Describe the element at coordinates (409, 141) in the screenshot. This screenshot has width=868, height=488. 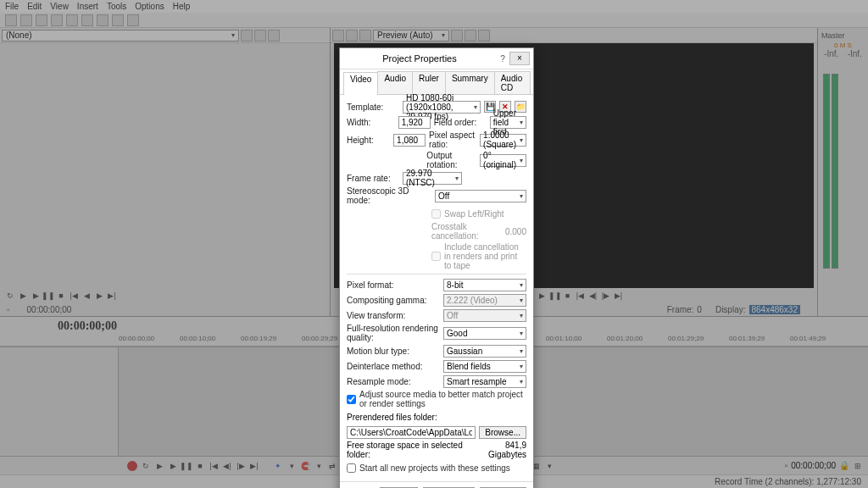
I see `height-field` at that location.